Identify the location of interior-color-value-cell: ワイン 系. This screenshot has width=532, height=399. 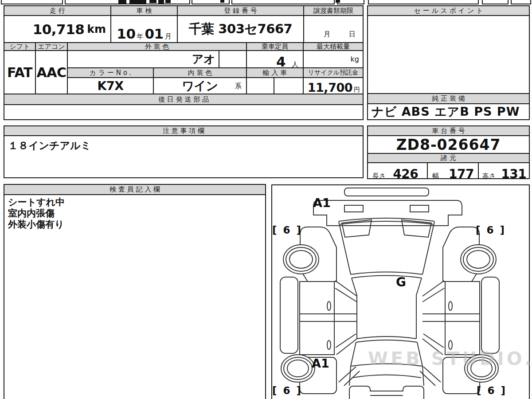
(200, 86).